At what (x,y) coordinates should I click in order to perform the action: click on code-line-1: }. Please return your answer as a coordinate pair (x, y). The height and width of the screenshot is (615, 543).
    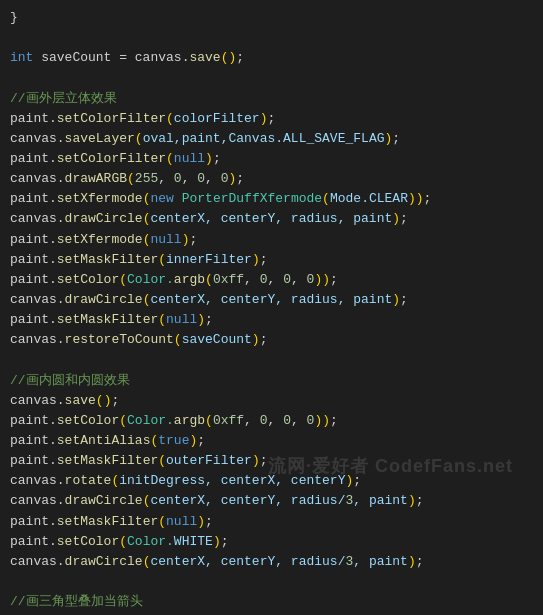
    Looking at the image, I should click on (272, 18).